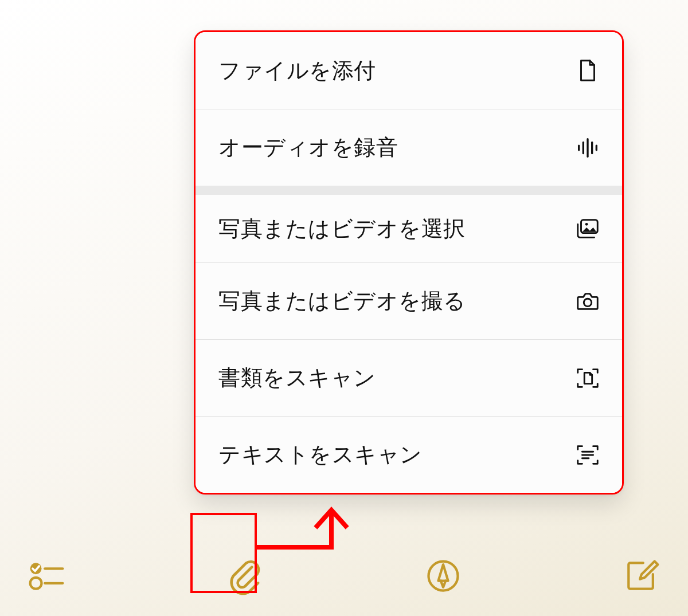  What do you see at coordinates (297, 71) in the screenshot?
I see `menu-item-label: ファイルを添付` at bounding box center [297, 71].